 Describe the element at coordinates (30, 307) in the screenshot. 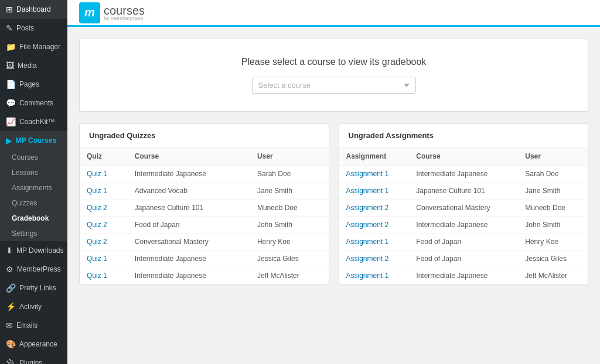

I see `sidebar-label-activity: Activity` at that location.